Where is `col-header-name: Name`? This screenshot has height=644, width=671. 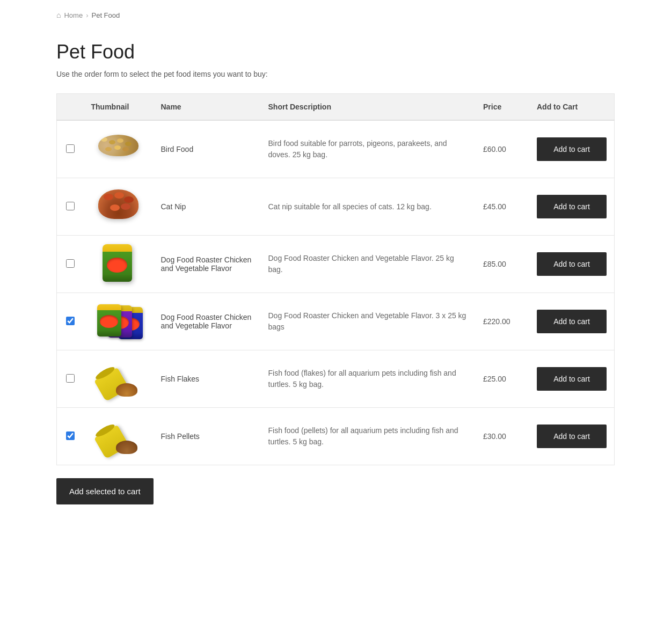
col-header-name: Name is located at coordinates (207, 107).